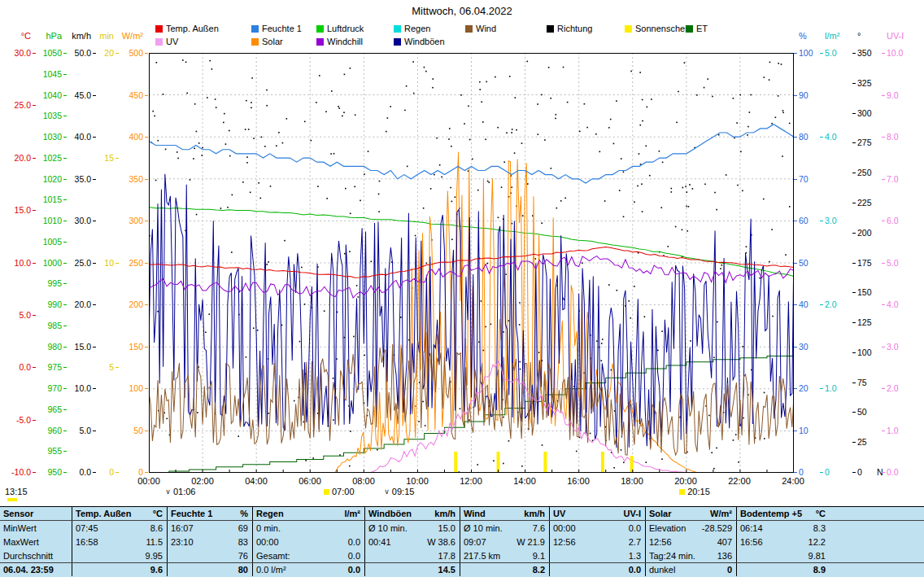 The width and height of the screenshot is (924, 577). Describe the element at coordinates (119, 542) in the screenshot. I see `stats-cell-temp-au-en-max: 16:5811.5` at that location.